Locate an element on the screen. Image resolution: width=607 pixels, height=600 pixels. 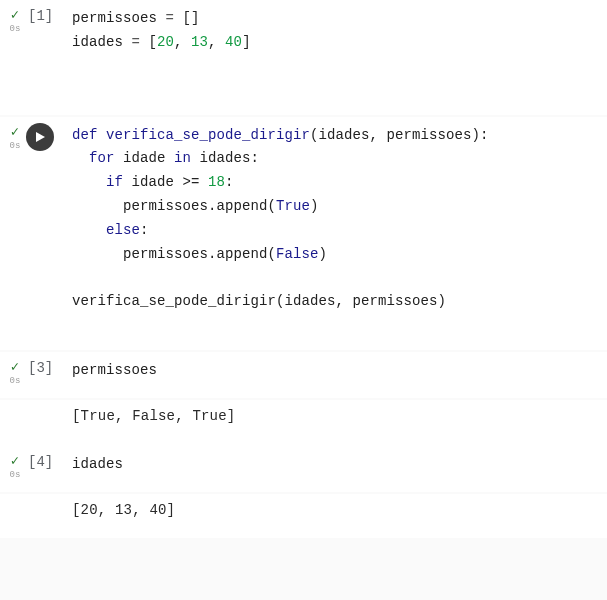
prompt-column is located at coordinates (49, 137).